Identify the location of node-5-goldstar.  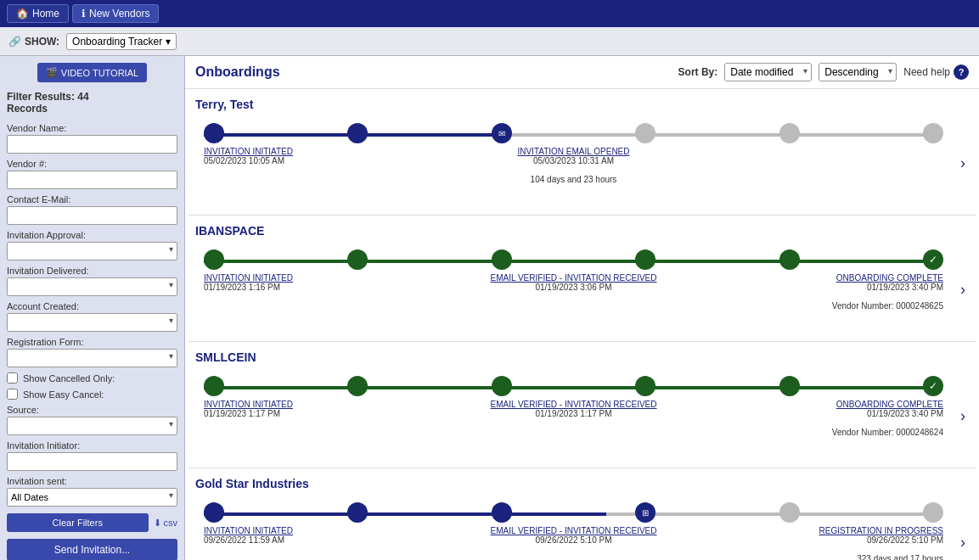
(790, 512).